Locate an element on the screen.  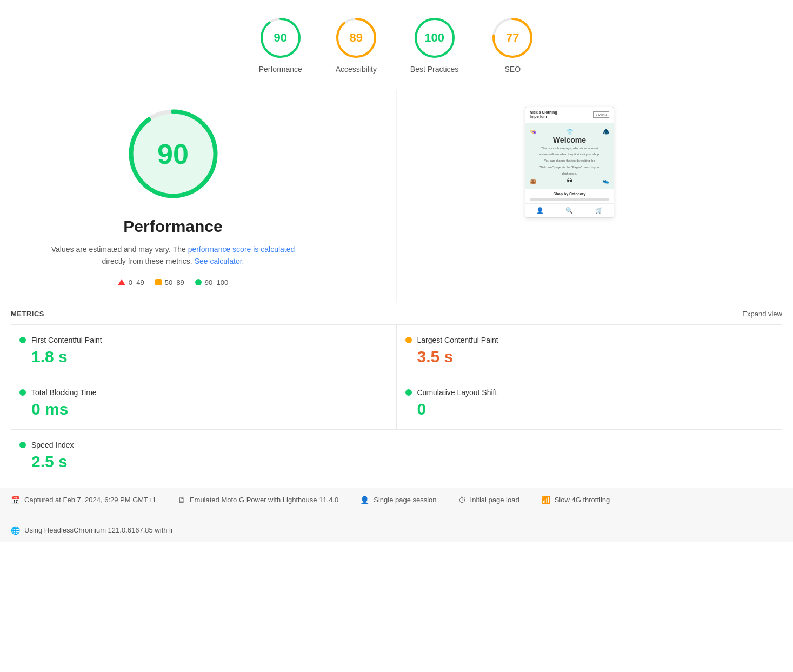
score-value-seo: 77 is located at coordinates (512, 38).